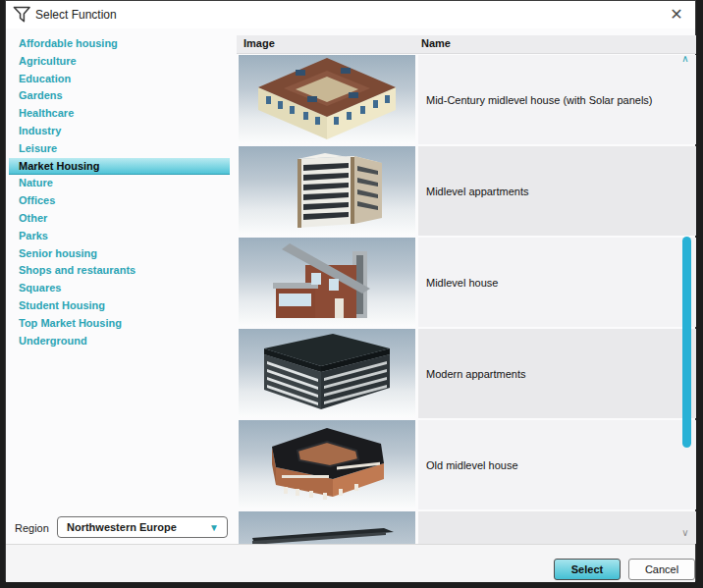 This screenshot has height=588, width=703. What do you see at coordinates (120, 237) in the screenshot?
I see `sidebar-item-parks: Parks` at bounding box center [120, 237].